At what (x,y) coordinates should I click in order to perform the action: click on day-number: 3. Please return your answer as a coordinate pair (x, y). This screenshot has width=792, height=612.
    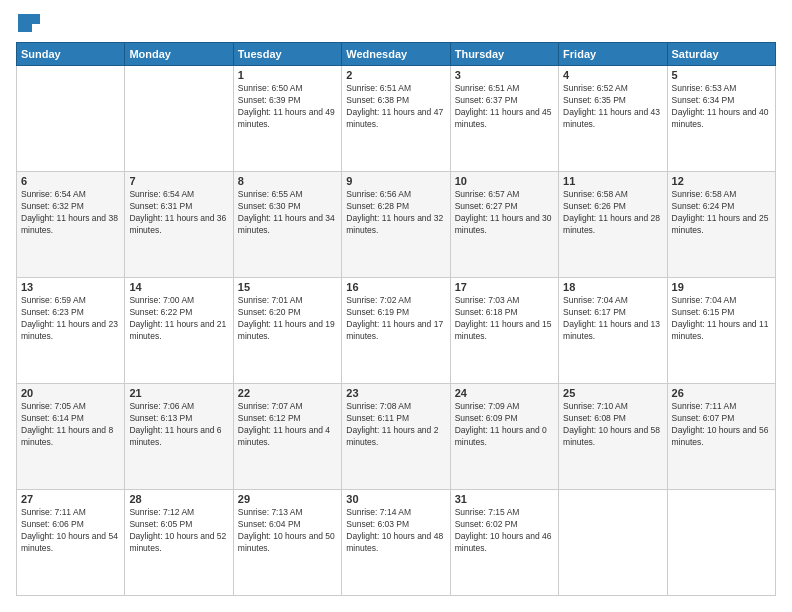
    Looking at the image, I should click on (504, 75).